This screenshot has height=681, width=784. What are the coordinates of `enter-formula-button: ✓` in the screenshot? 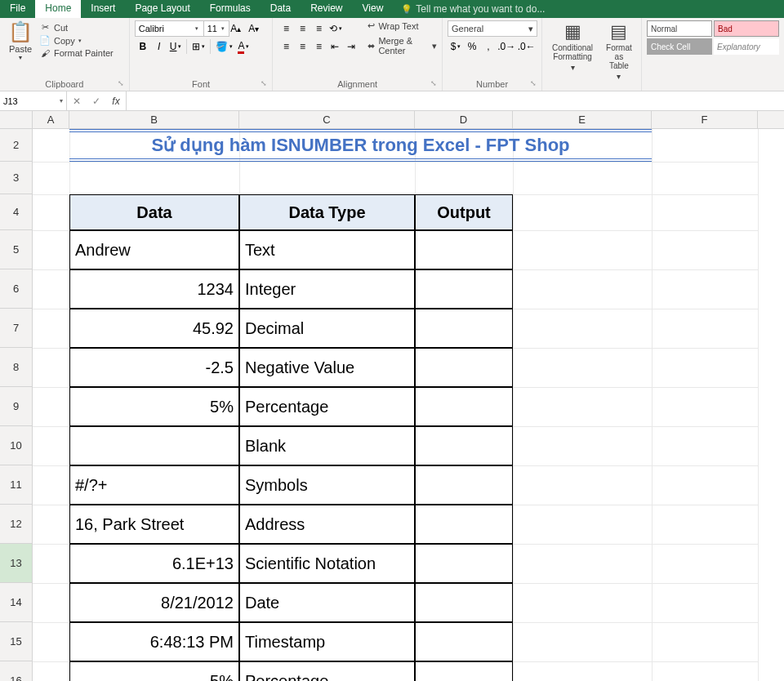 It's located at (96, 101).